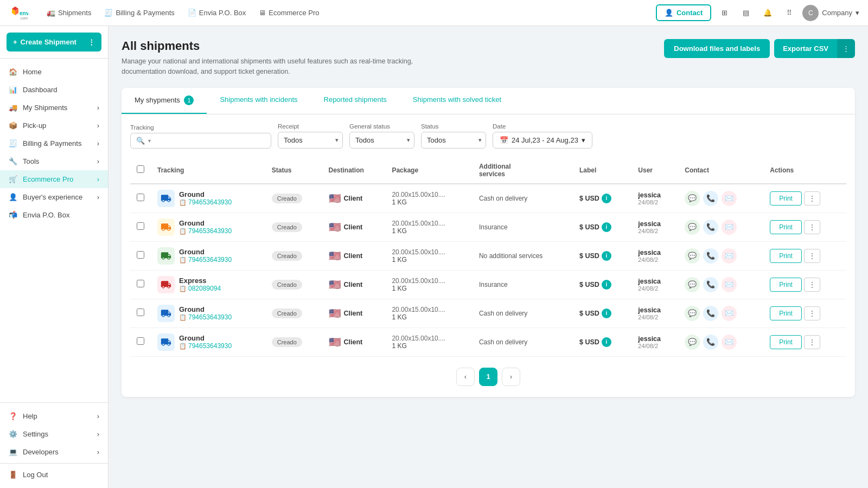  What do you see at coordinates (217, 13) in the screenshot?
I see `nav-pobox: 📄 Envia P.O. Box` at bounding box center [217, 13].